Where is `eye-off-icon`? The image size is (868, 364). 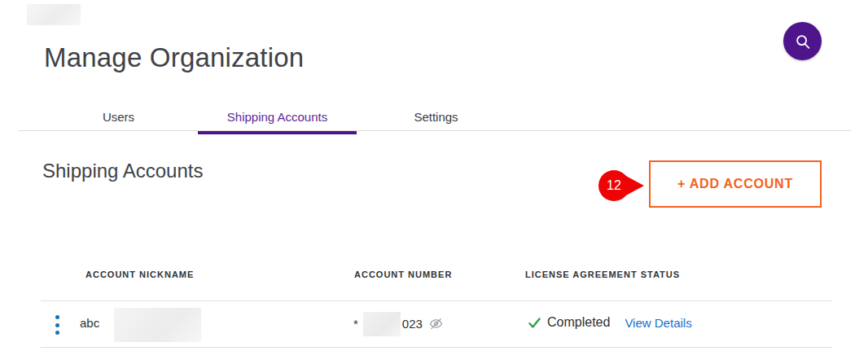
eye-off-icon is located at coordinates (436, 324).